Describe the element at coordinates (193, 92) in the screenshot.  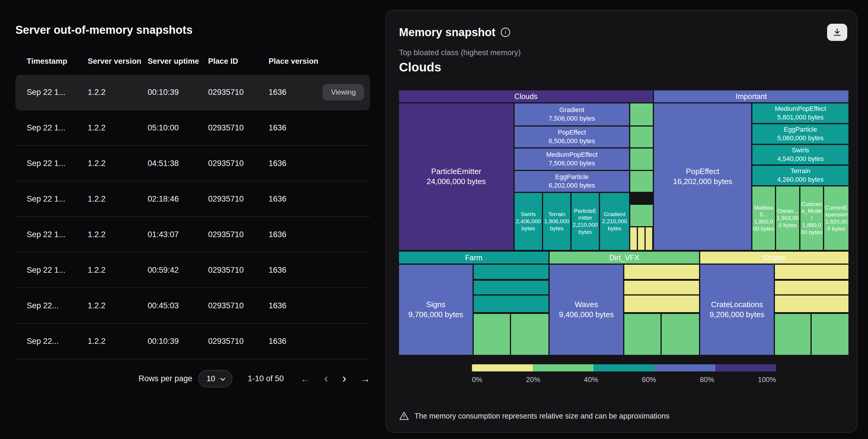
I see `table-row: Sep 22 1...1.2.200:10:39029357101636View…` at that location.